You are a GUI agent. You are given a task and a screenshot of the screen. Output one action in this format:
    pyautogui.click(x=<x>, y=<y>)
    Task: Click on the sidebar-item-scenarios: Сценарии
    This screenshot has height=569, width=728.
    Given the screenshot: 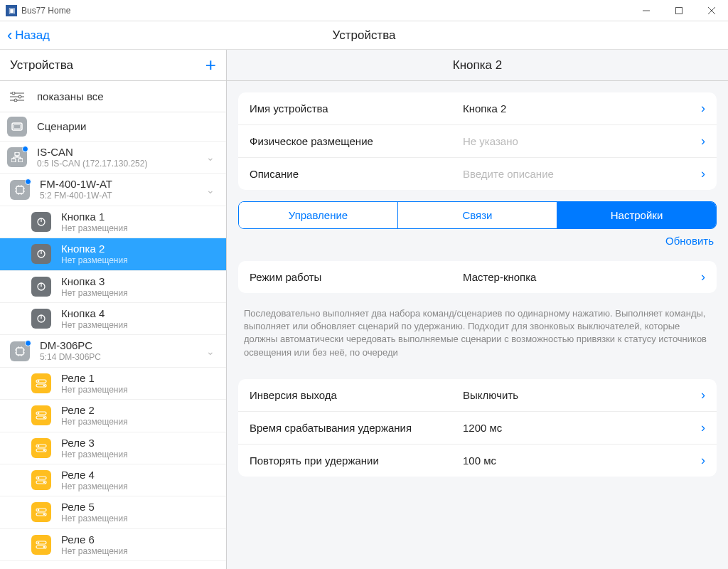 What is the action you would take?
    pyautogui.click(x=113, y=127)
    